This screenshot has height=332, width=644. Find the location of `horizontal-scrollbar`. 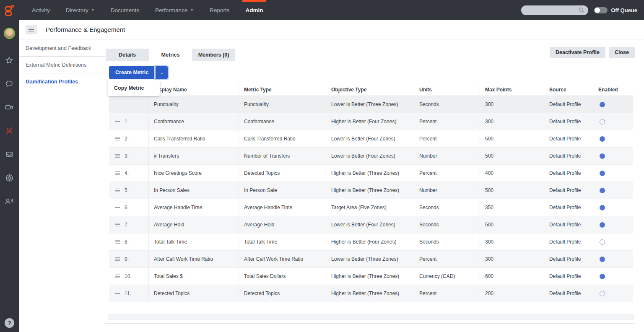

horizontal-scrollbar is located at coordinates (370, 323).